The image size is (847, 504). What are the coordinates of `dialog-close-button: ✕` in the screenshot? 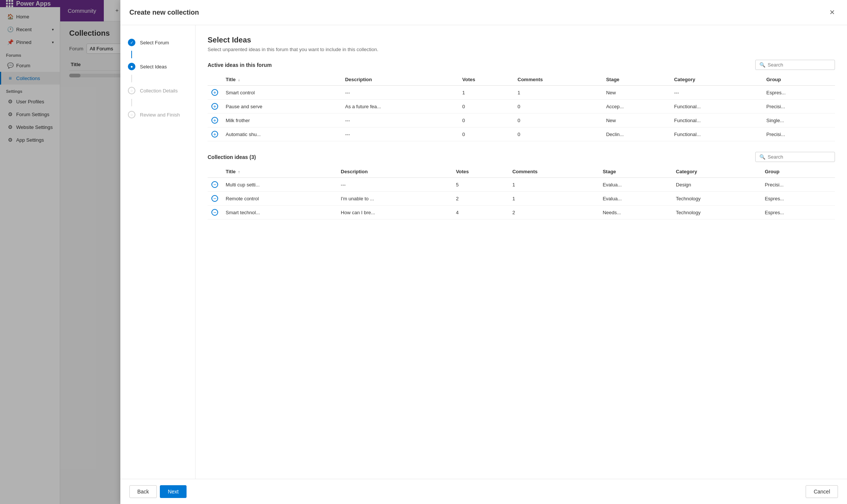 It's located at (832, 12).